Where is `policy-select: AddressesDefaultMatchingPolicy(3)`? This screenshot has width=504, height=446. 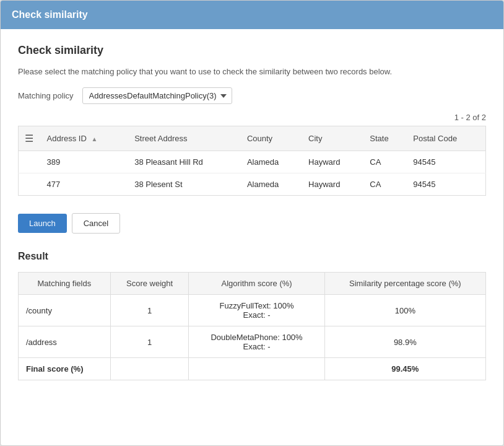 policy-select: AddressesDefaultMatchingPolicy(3) is located at coordinates (157, 95).